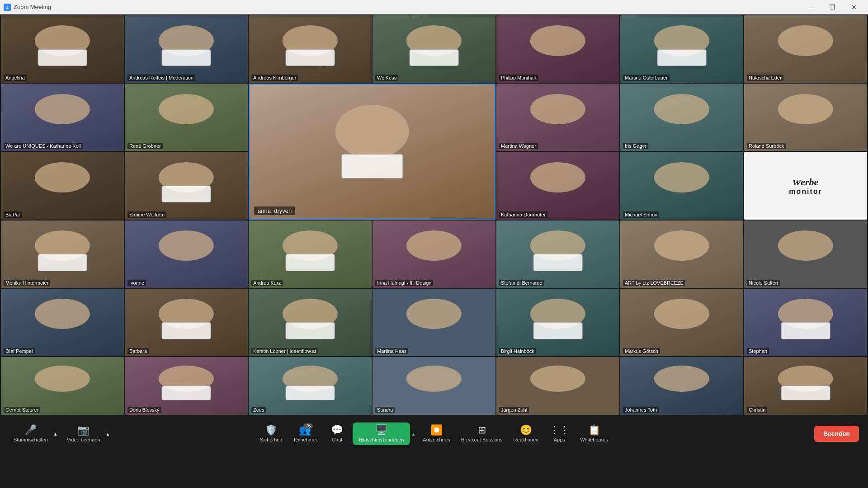 The width and height of the screenshot is (868, 488). What do you see at coordinates (56, 434) in the screenshot?
I see `mute-arrow-button: ▲` at bounding box center [56, 434].